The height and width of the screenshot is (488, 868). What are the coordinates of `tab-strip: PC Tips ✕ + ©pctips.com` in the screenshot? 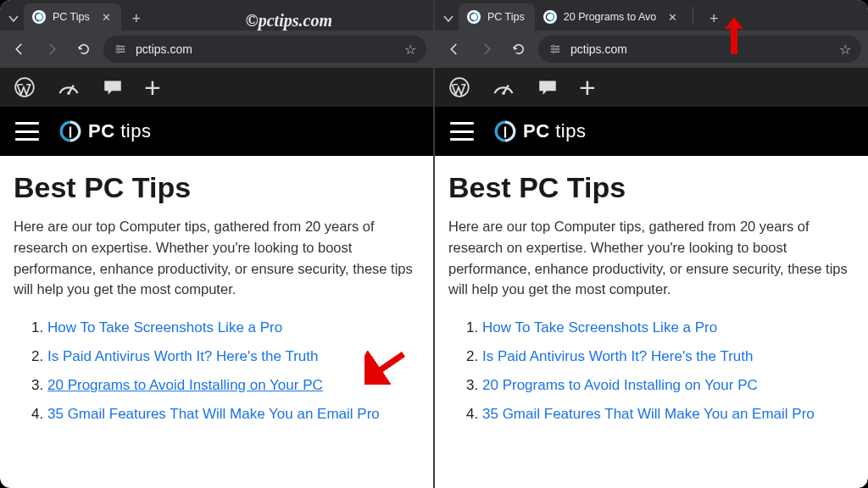 It's located at (217, 15).